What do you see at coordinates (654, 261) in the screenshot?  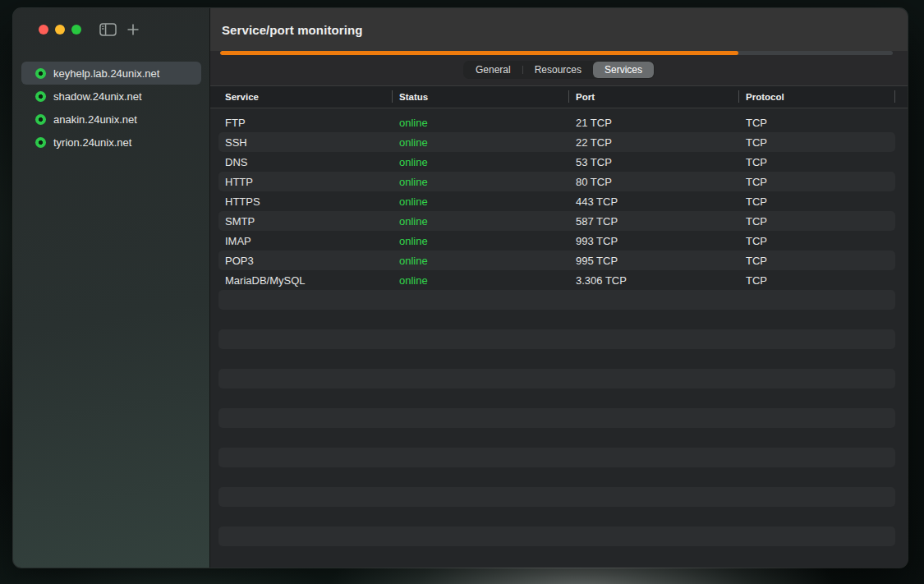 I see `cell-port: 995 TCP` at bounding box center [654, 261].